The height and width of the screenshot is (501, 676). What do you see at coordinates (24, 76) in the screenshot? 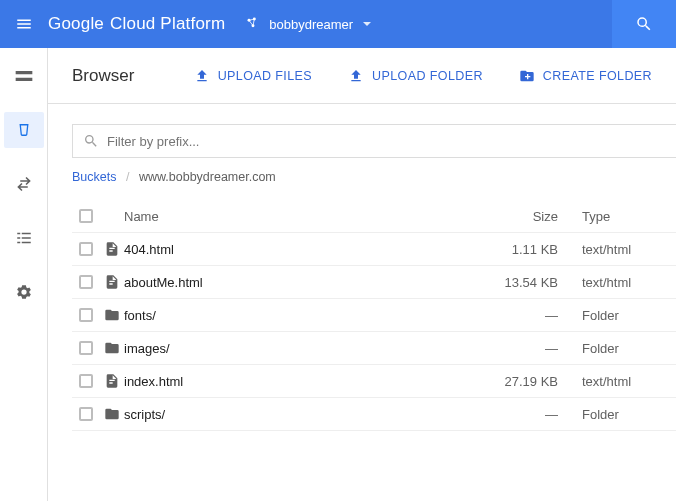
I see `storage-icon` at bounding box center [24, 76].